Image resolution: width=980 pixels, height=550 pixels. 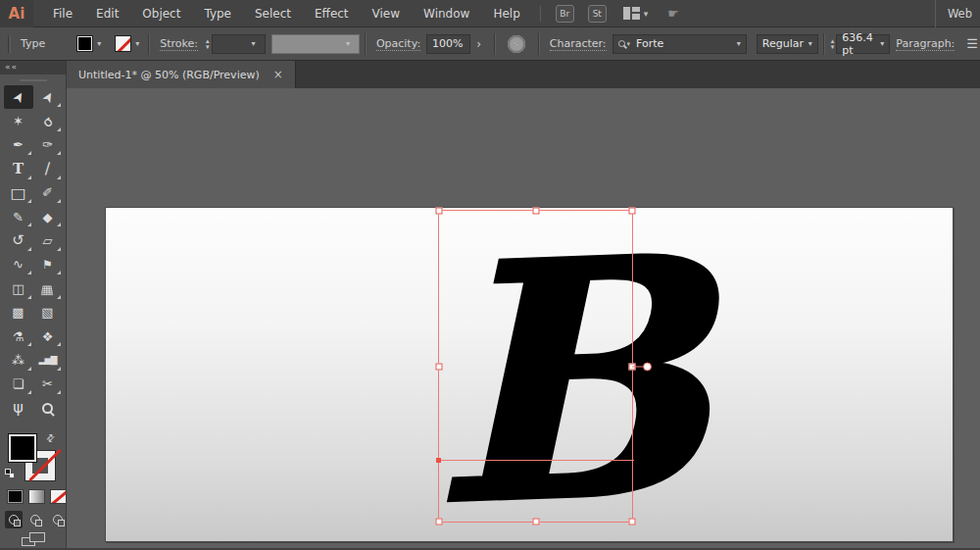 I want to click on fill-color-swatch, so click(x=84, y=43).